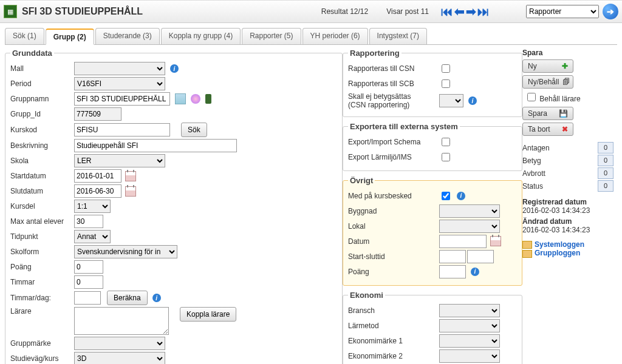 The image size is (622, 364). I want to click on kursdel-select: 1:1, so click(92, 206).